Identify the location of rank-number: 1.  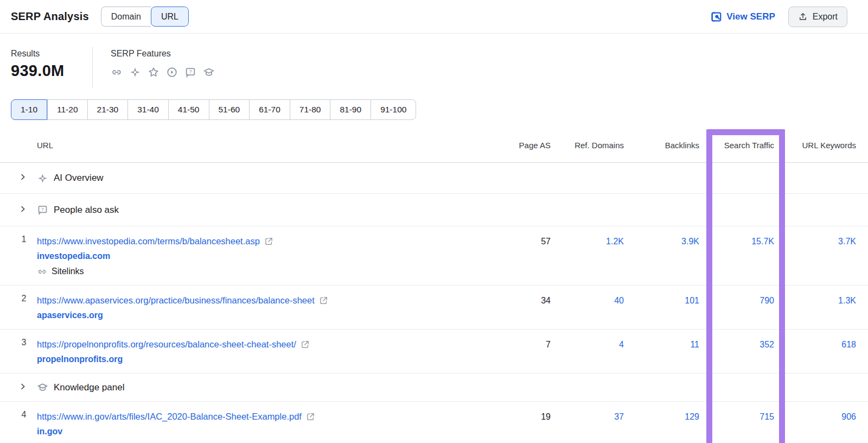
(24, 256).